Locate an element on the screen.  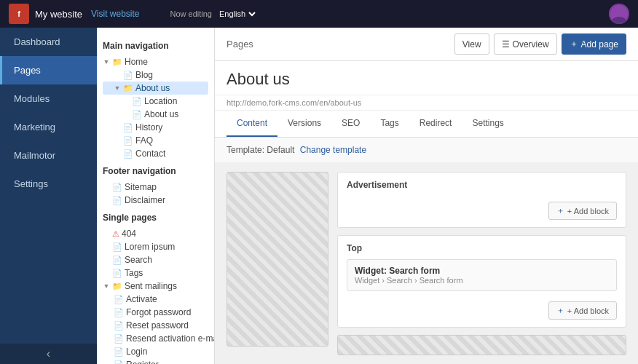
tree-label: Contact is located at coordinates (150, 154).